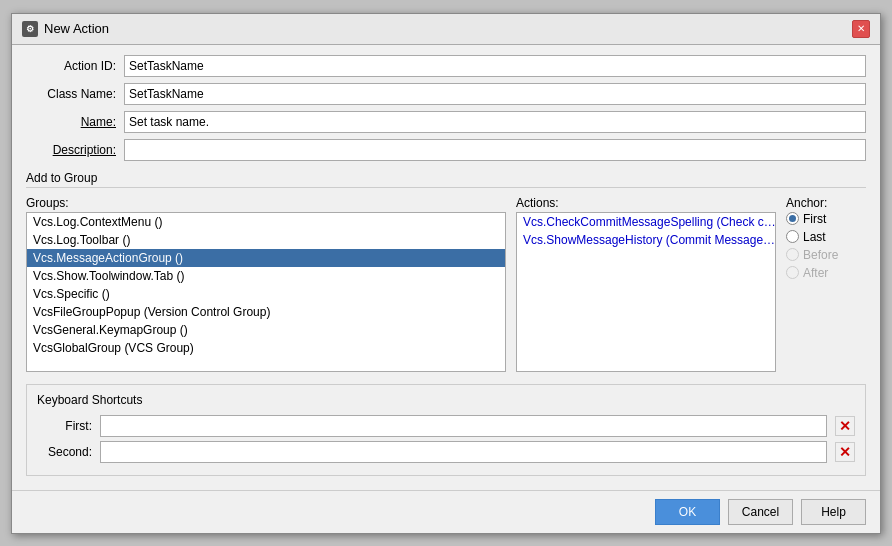 The image size is (892, 546). Describe the element at coordinates (446, 400) in the screenshot. I see `keyboard-title: Keyboard Shortcuts` at that location.